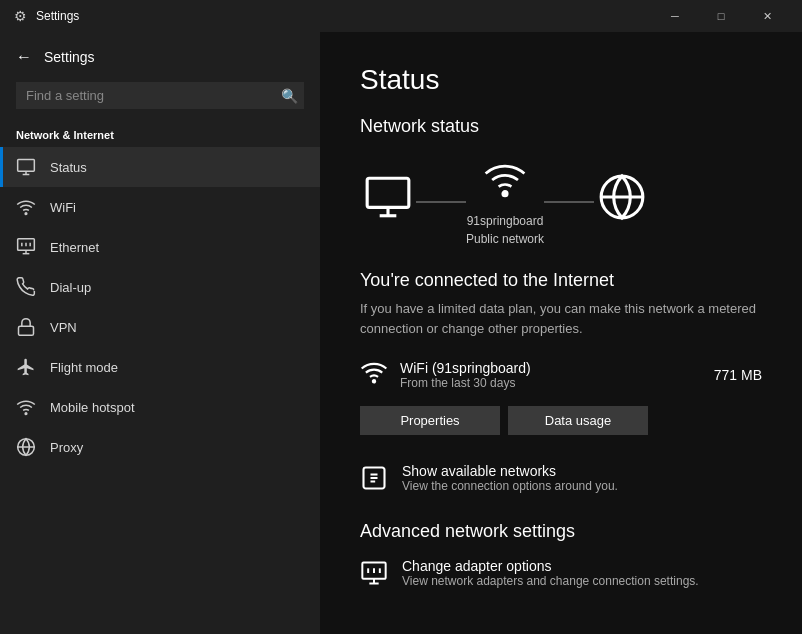 The width and height of the screenshot is (802, 634). Describe the element at coordinates (767, 16) in the screenshot. I see `close-button: ✕` at that location.